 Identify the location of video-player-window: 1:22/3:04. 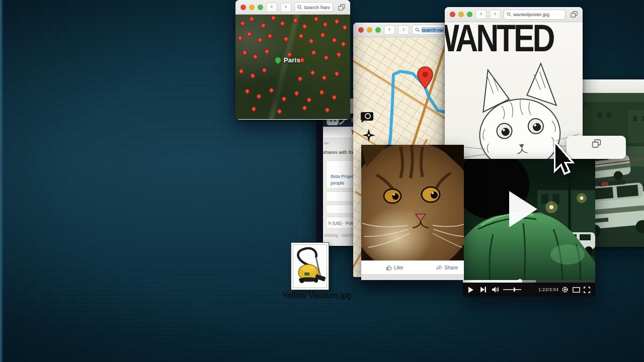
(529, 228).